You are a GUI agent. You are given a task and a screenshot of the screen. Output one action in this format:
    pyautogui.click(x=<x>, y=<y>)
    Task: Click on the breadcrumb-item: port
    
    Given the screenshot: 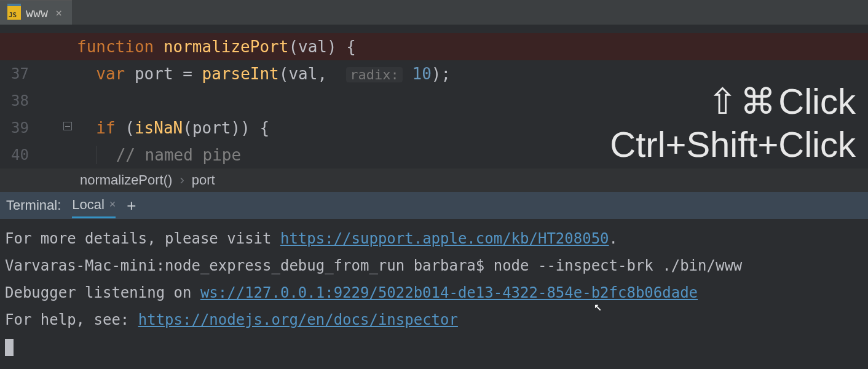 What is the action you would take?
    pyautogui.click(x=203, y=180)
    